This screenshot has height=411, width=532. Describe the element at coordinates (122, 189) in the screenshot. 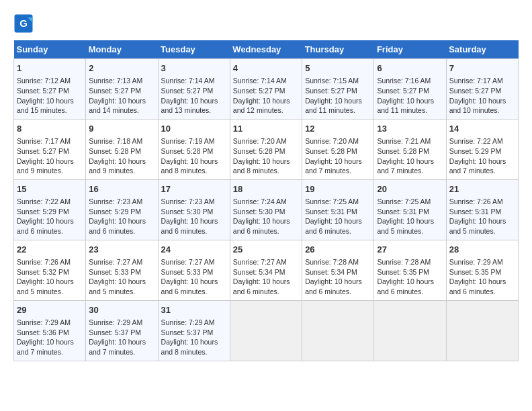

I see `day-number: 16` at that location.